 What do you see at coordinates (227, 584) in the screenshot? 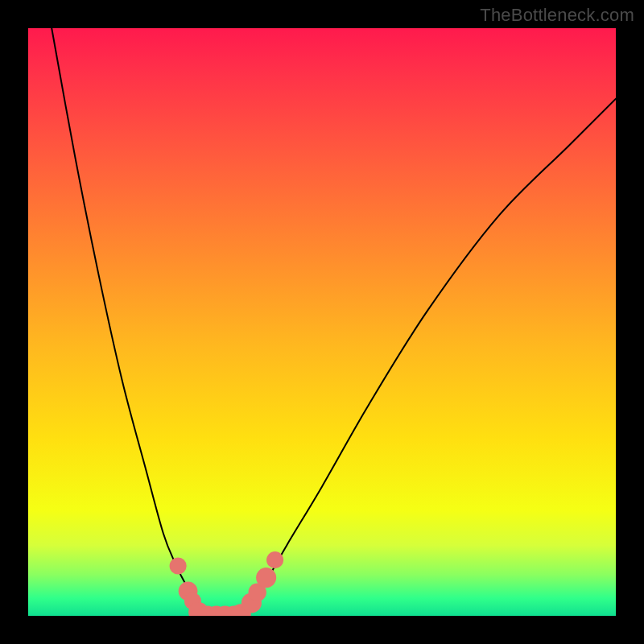
I see `curve-markers` at bounding box center [227, 584].